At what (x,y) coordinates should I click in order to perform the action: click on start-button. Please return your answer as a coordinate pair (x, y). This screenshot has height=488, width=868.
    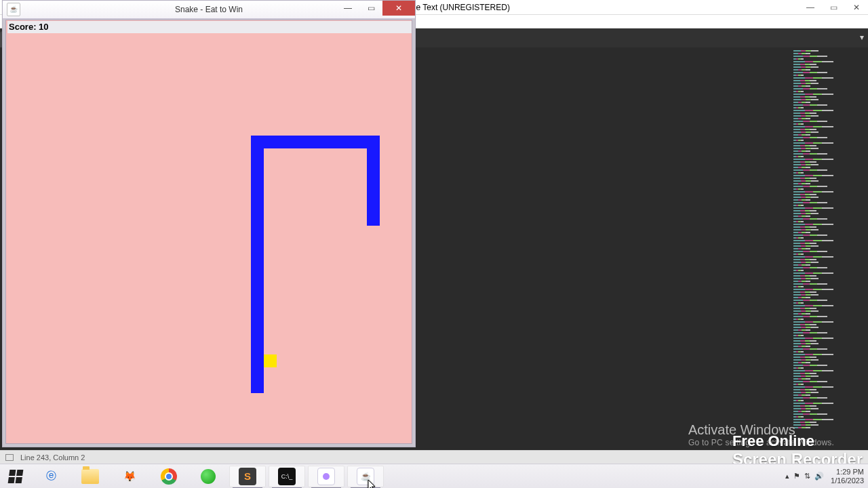
    Looking at the image, I should click on (16, 476).